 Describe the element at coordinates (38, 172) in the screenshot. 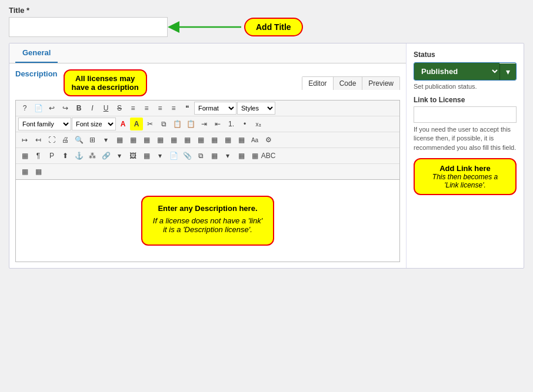

I see `r8-btn: ▦` at that location.